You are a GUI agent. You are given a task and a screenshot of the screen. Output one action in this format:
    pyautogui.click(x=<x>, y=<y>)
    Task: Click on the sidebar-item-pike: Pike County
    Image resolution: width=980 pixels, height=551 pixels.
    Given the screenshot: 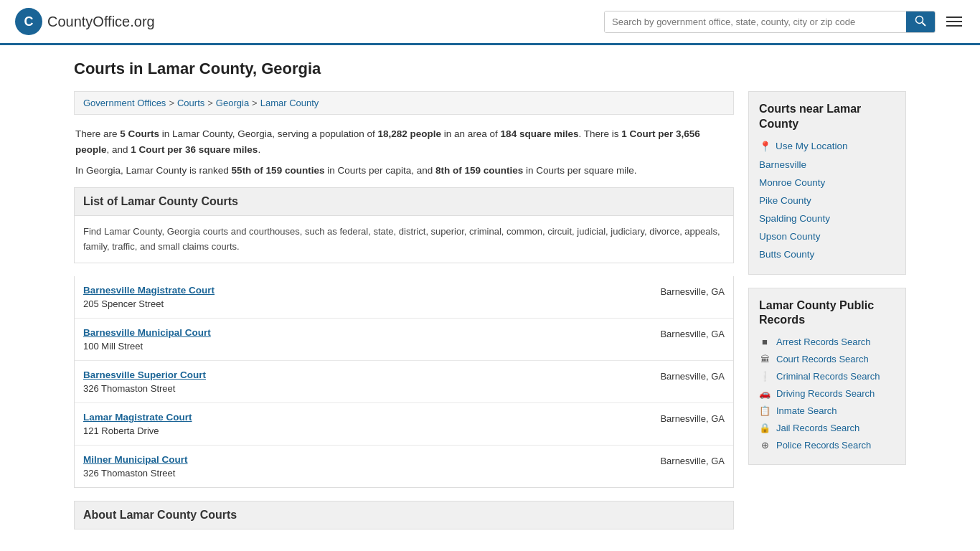 What is the action you would take?
    pyautogui.click(x=827, y=201)
    